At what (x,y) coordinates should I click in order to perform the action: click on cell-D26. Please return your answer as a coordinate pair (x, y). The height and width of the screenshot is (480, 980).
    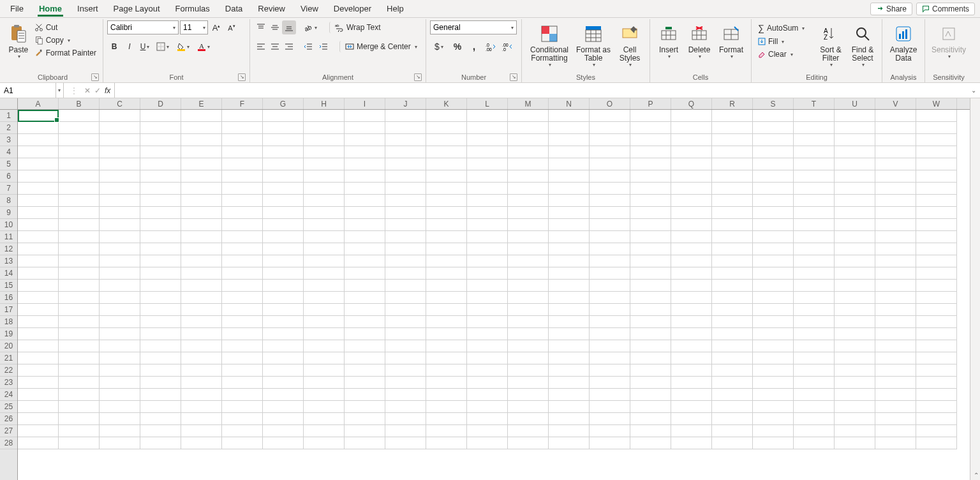
    Looking at the image, I should click on (161, 419).